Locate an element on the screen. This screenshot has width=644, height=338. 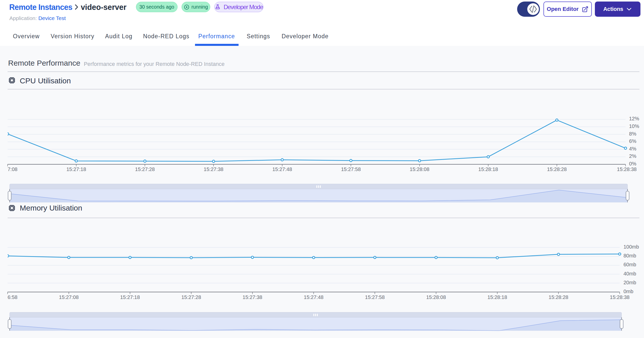
svg-text: 8% is located at coordinates (633, 134).